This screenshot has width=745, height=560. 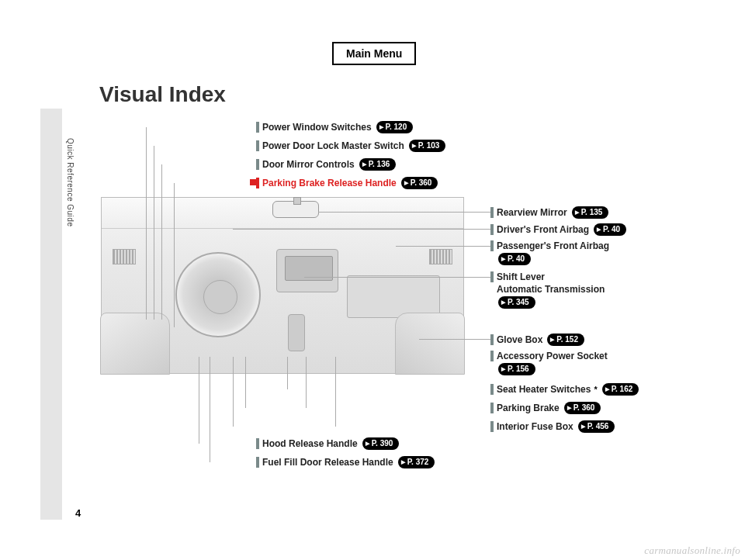 What do you see at coordinates (326, 164) in the screenshot?
I see `callout-door-mirror-controls: Door Mirror Controls P. 136` at bounding box center [326, 164].